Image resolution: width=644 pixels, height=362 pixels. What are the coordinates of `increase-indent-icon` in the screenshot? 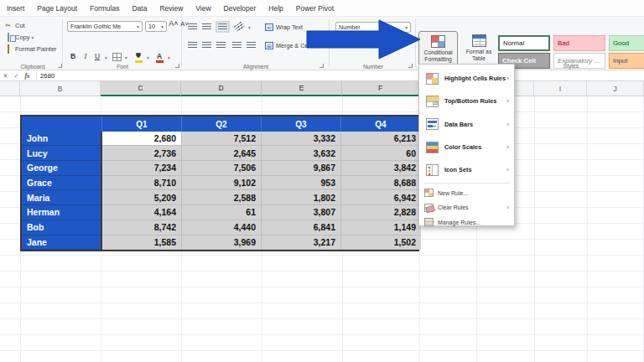 It's located at (252, 45).